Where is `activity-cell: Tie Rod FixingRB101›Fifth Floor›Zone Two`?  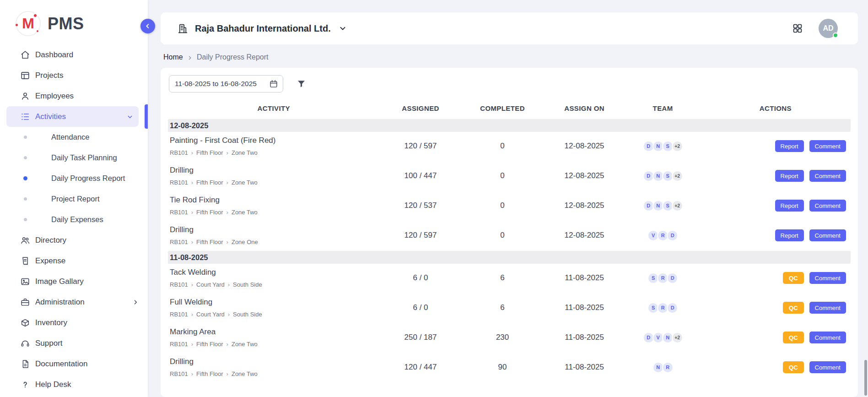
activity-cell: Tie Rod FixingRB101›Fifth Floor›Zone Two is located at coordinates (274, 206).